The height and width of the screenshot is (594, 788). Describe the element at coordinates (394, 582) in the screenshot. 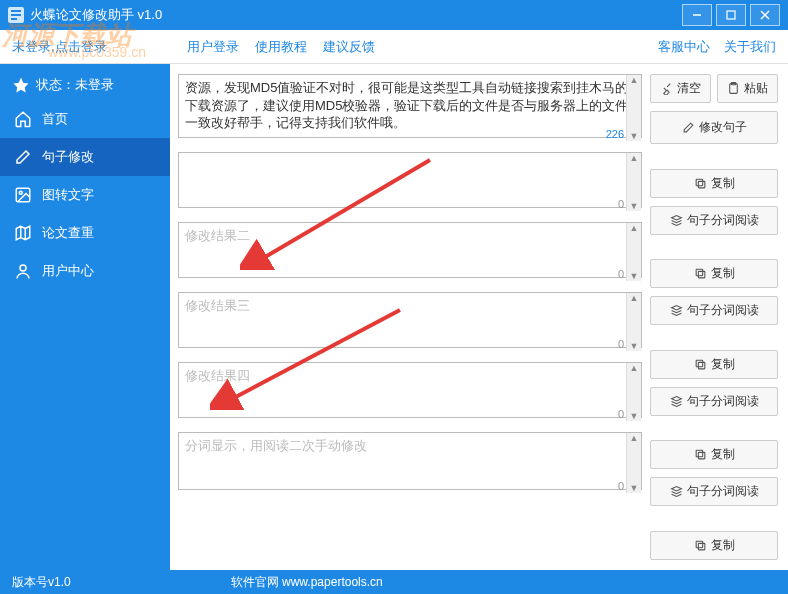

I see `footer: 版本号v1.0 软件官网 www.papertools.cn` at that location.